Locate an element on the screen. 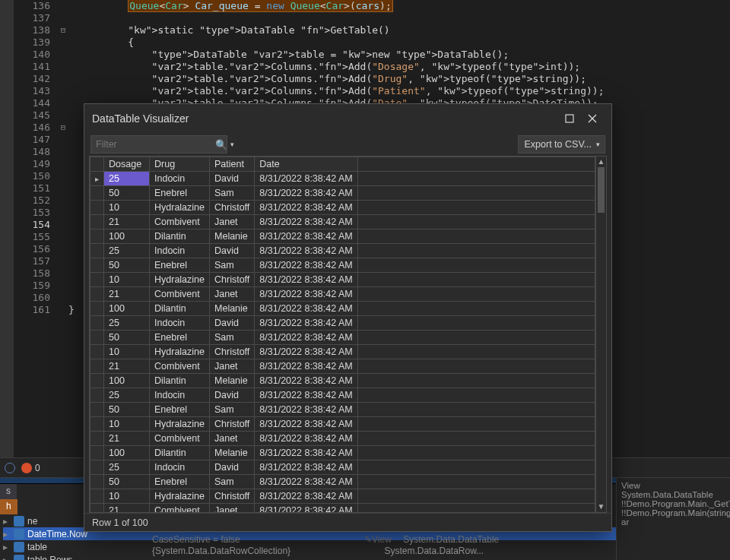 This screenshot has width=730, height=560. cell-dosage: 21 is located at coordinates (127, 295).